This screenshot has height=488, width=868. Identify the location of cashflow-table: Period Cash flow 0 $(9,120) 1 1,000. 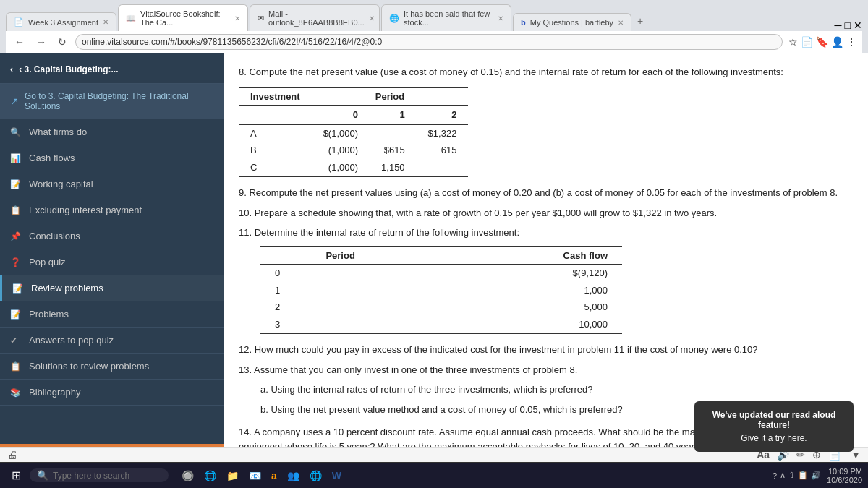
(441, 291).